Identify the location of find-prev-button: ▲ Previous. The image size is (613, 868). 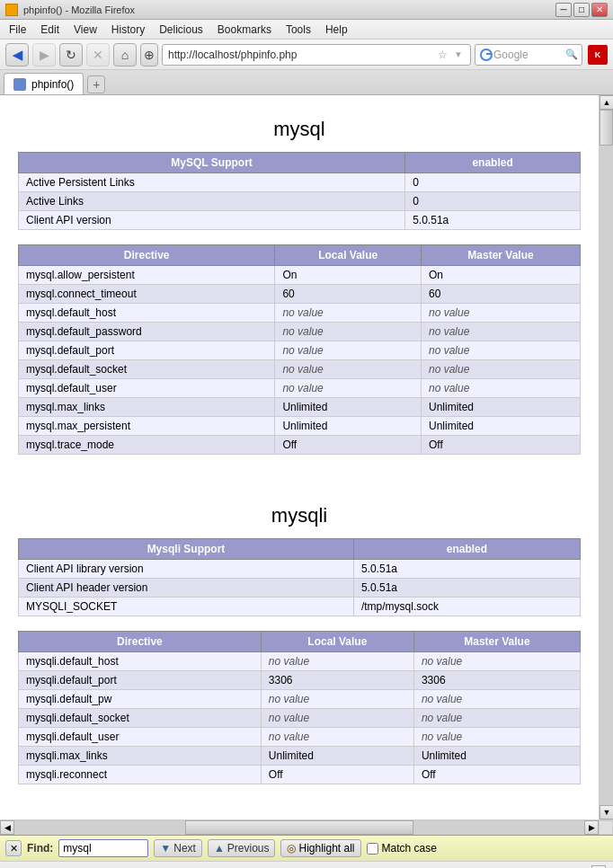
(242, 848).